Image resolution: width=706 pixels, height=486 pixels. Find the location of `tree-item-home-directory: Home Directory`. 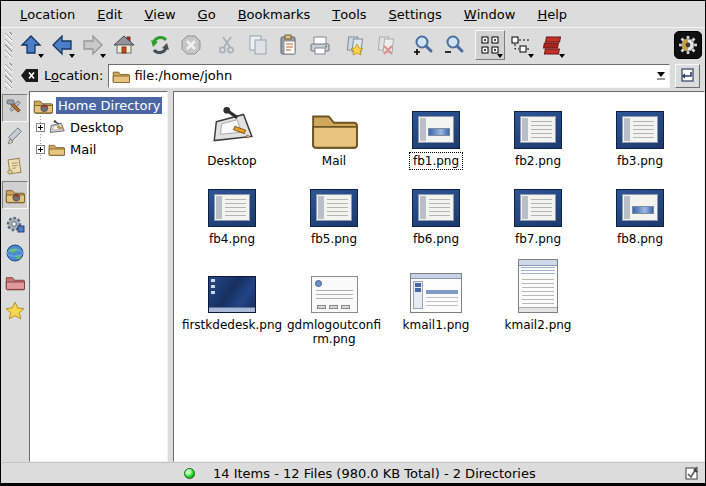

tree-item-home-directory: Home Directory is located at coordinates (100, 105).